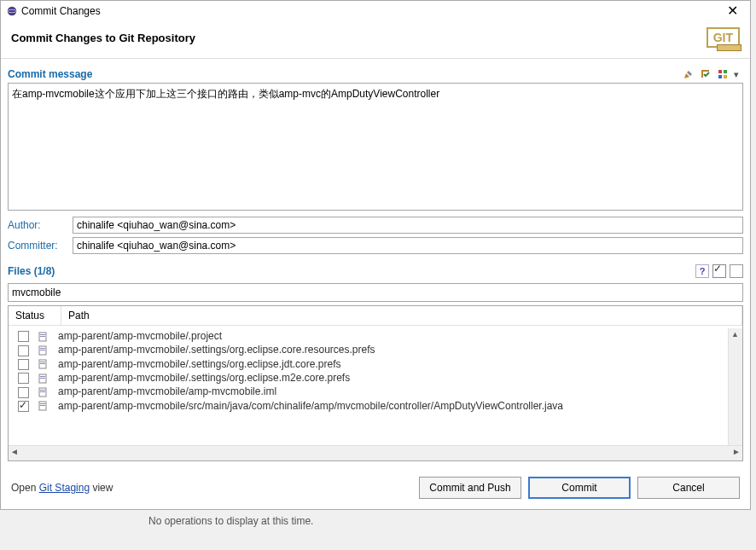  I want to click on column-status: Status, so click(35, 316).